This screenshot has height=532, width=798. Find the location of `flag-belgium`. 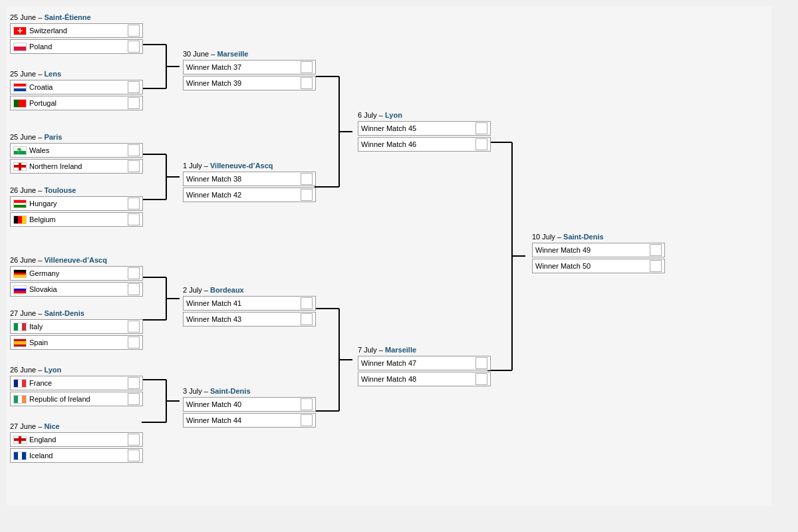

flag-belgium is located at coordinates (20, 219).